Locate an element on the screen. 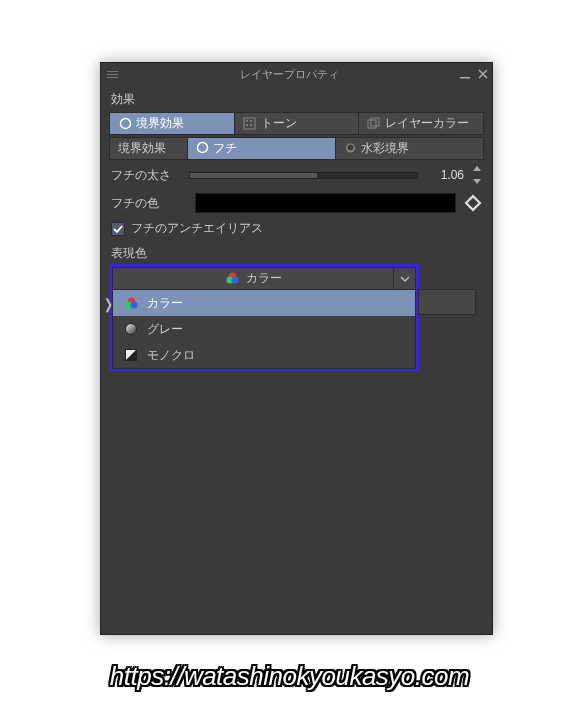 The image size is (579, 720). expression-dropdown-list: カラー グレー is located at coordinates (264, 330).